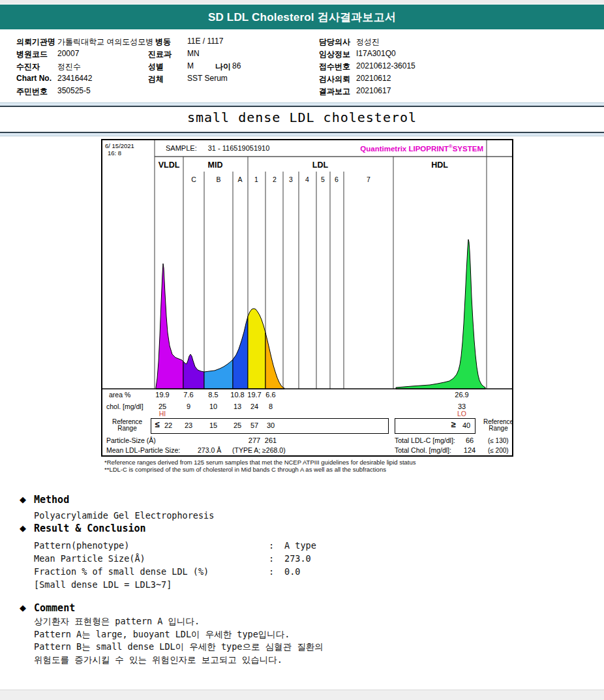 Image resolution: width=604 pixels, height=700 pixels. What do you see at coordinates (124, 515) in the screenshot?
I see `method-body: Polyacrylamide Gel Electrophoresis` at bounding box center [124, 515].